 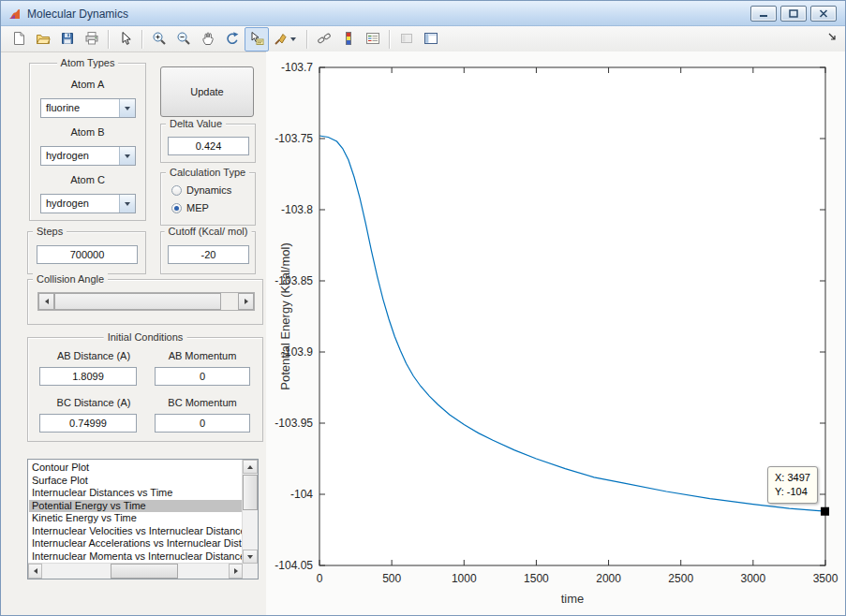 What do you see at coordinates (126, 39) in the screenshot?
I see `pointer-icon` at bounding box center [126, 39].